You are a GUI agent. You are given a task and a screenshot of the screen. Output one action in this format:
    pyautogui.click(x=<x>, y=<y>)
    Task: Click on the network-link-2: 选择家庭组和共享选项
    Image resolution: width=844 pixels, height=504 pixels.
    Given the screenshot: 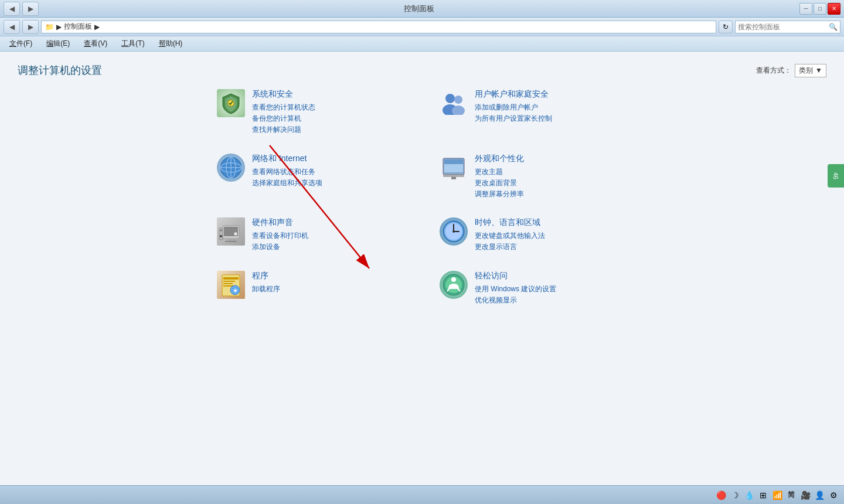 What is the action you would take?
    pyautogui.click(x=287, y=183)
    